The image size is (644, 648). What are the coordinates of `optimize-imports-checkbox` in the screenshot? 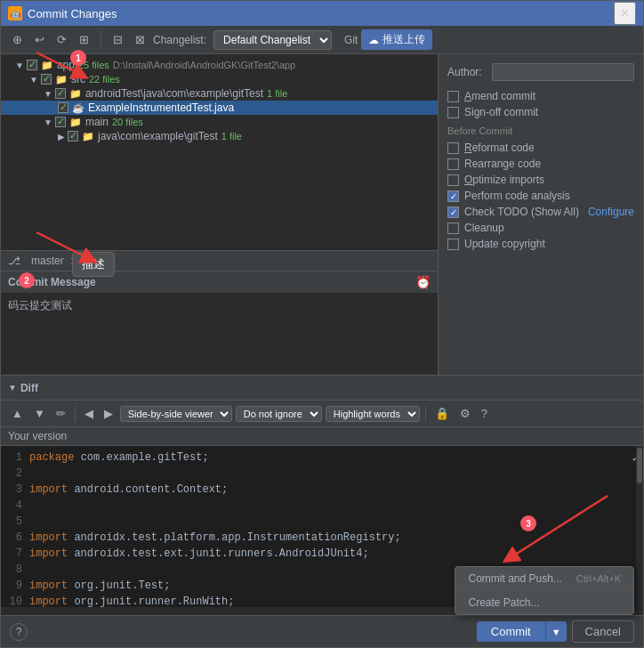 It's located at (454, 180).